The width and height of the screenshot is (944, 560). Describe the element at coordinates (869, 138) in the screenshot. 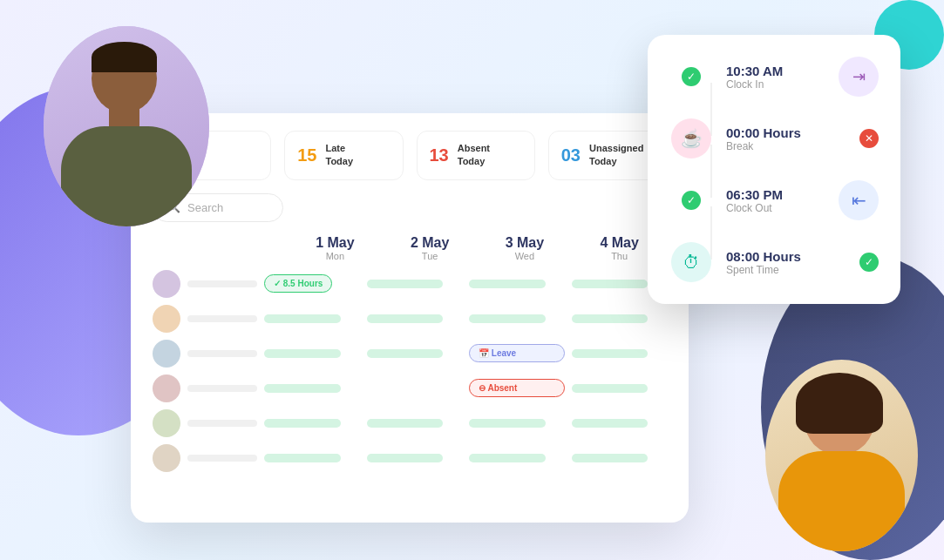

I see `tl-right: ✕` at that location.